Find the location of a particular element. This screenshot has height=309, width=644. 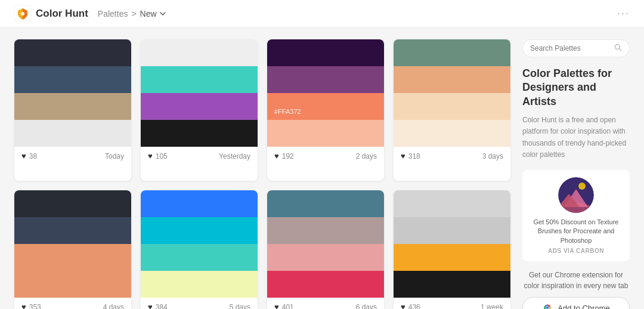

palette-card: ♥3534 days is located at coordinates (73, 249).